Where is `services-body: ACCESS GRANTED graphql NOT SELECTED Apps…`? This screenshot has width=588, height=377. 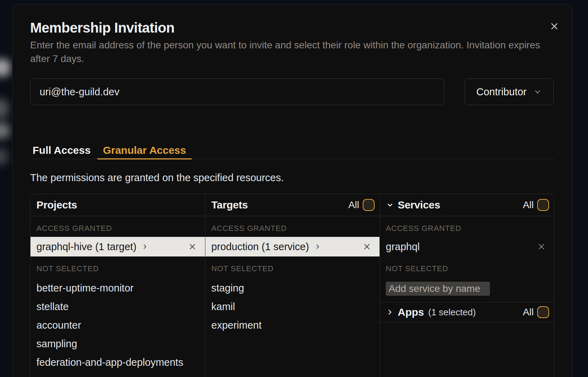 services-body: ACCESS GRANTED graphql NOT SELECTED Apps… is located at coordinates (467, 296).